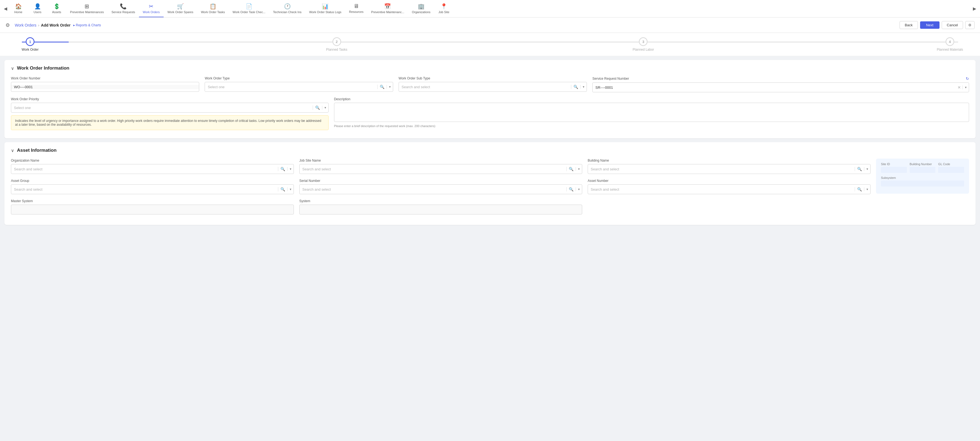 This screenshot has width=980, height=441. I want to click on nav-item-preventive-maintenances: ⊞ Preventive Maintenances, so click(87, 9).